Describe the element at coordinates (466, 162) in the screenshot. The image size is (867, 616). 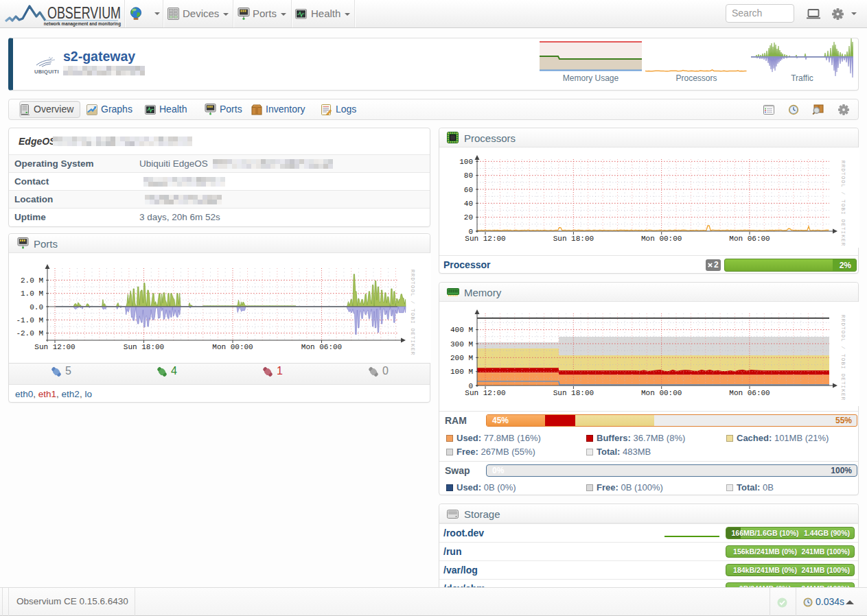
I see `svg-text: 100` at that location.